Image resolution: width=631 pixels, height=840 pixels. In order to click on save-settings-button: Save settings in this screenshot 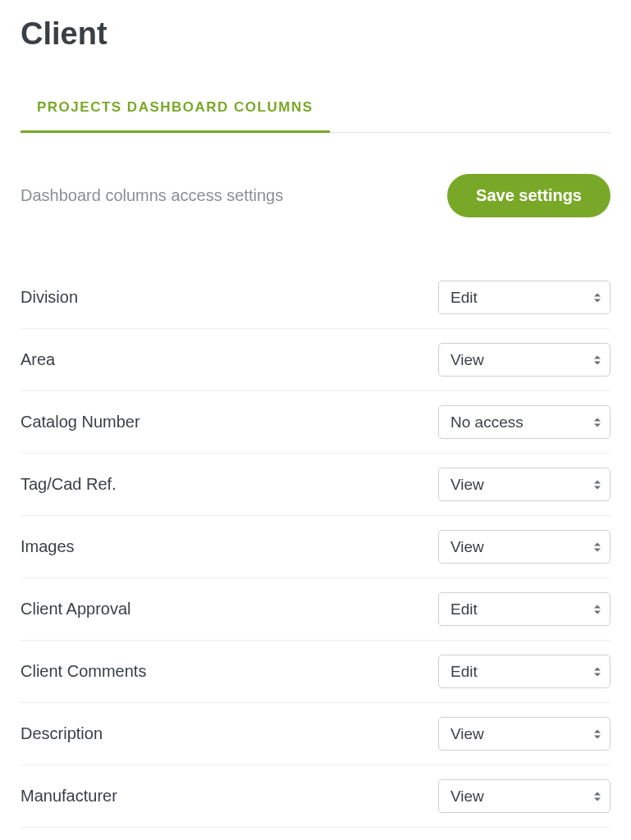, I will do `click(528, 195)`.